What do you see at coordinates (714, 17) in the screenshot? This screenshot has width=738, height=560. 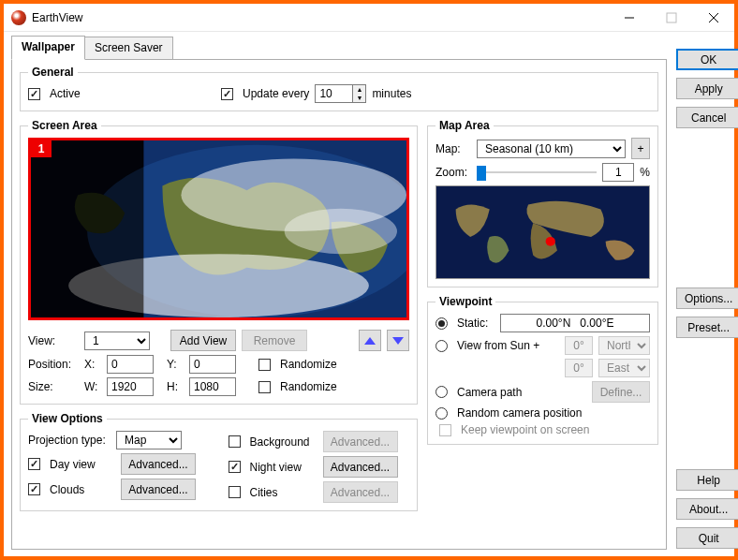 I see `close-button` at bounding box center [714, 17].